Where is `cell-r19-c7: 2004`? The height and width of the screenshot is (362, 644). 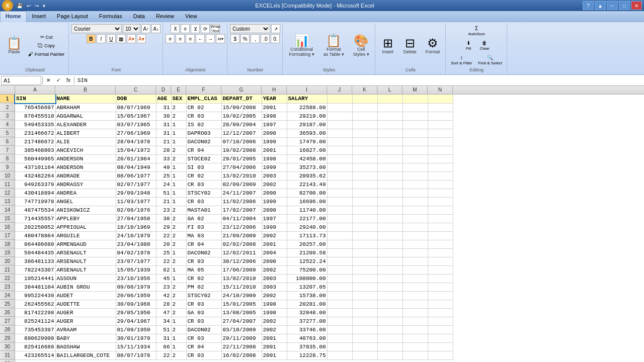 cell-r19-c7: 2004 is located at coordinates (274, 252).